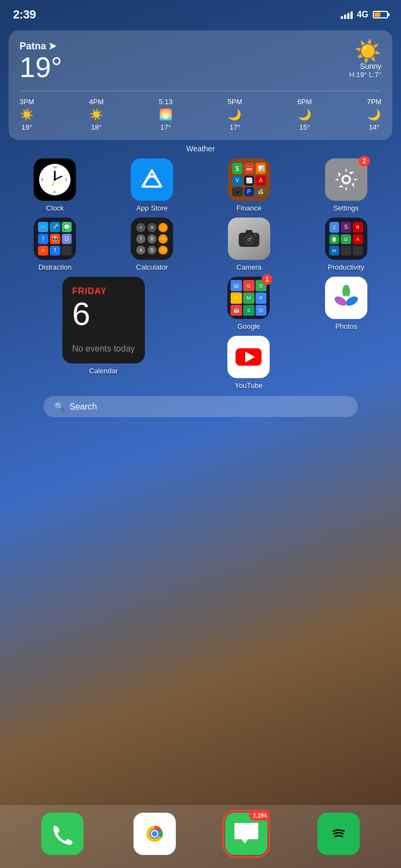 Image resolution: width=401 pixels, height=868 pixels. I want to click on search-label: Search, so click(84, 407).